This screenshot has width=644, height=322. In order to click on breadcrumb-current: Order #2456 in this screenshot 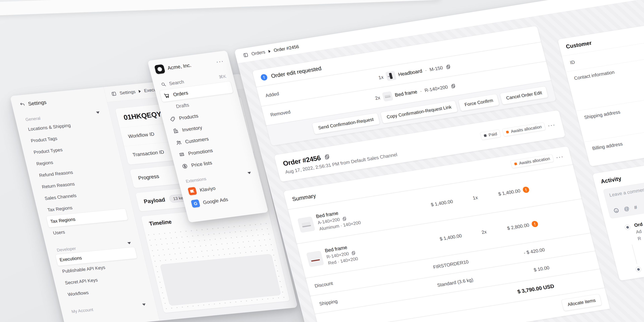, I will do `click(286, 48)`.